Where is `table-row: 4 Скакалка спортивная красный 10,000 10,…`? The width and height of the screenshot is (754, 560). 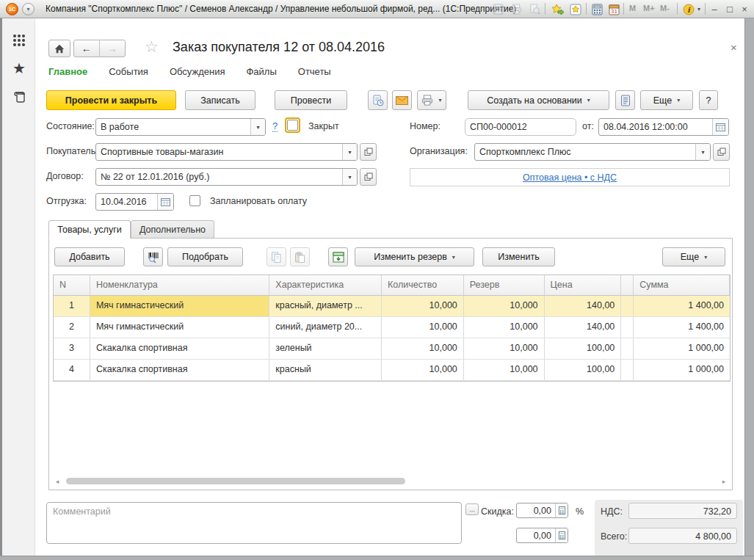
table-row: 4 Скакалка спортивная красный 10,000 10,… is located at coordinates (392, 370).